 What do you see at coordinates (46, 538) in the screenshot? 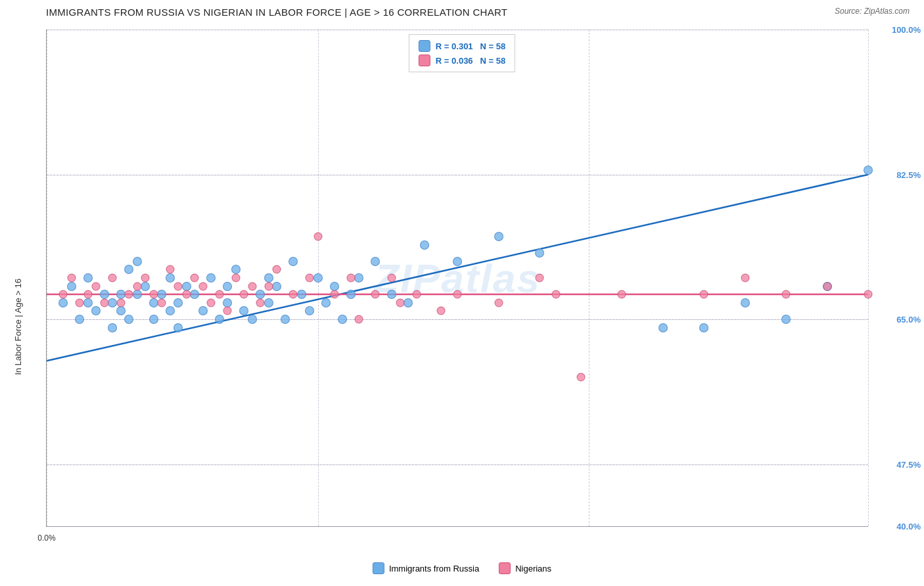
I see `x-label-0: 0.0%` at bounding box center [46, 538].